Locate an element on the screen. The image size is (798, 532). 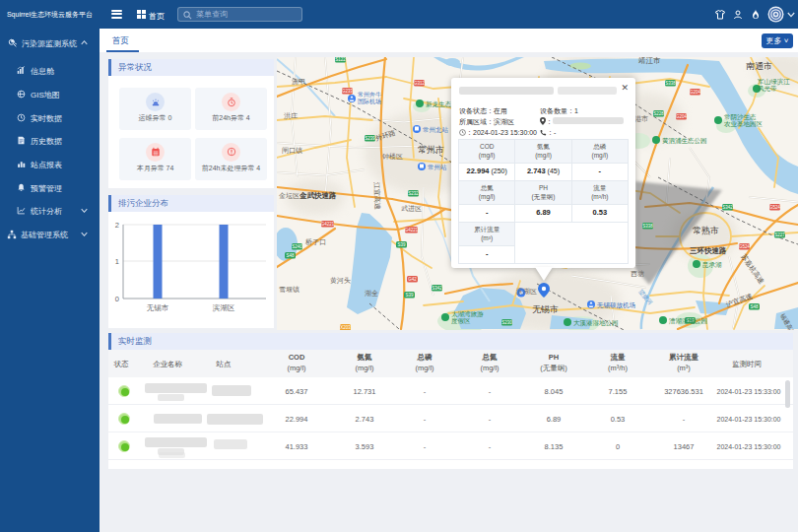
svg-text: 常州站 is located at coordinates (437, 167).